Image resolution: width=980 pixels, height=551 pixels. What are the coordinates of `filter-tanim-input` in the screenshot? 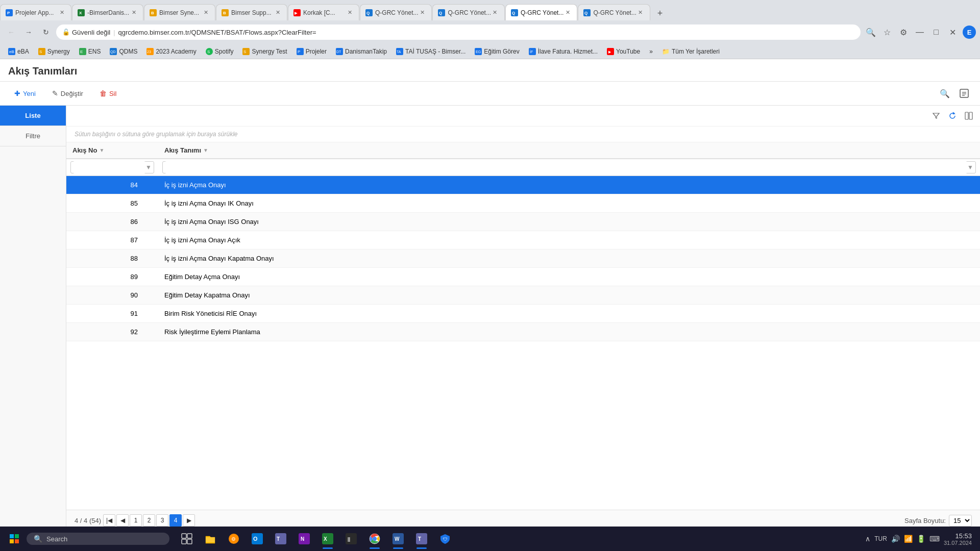 It's located at (566, 167).